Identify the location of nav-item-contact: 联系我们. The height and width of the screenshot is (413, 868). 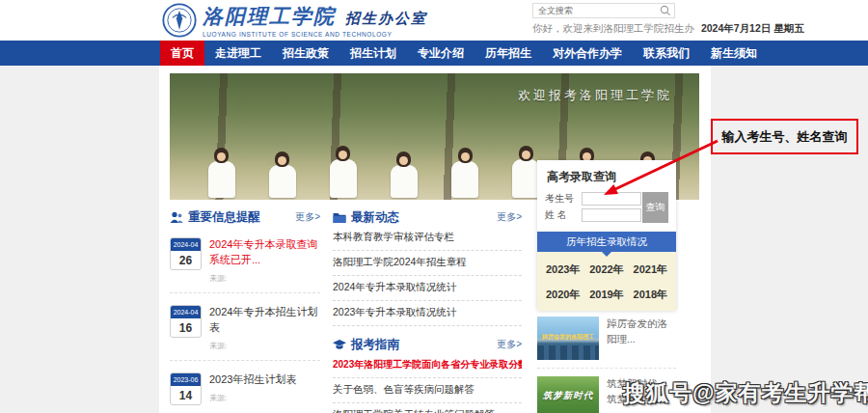
(666, 53).